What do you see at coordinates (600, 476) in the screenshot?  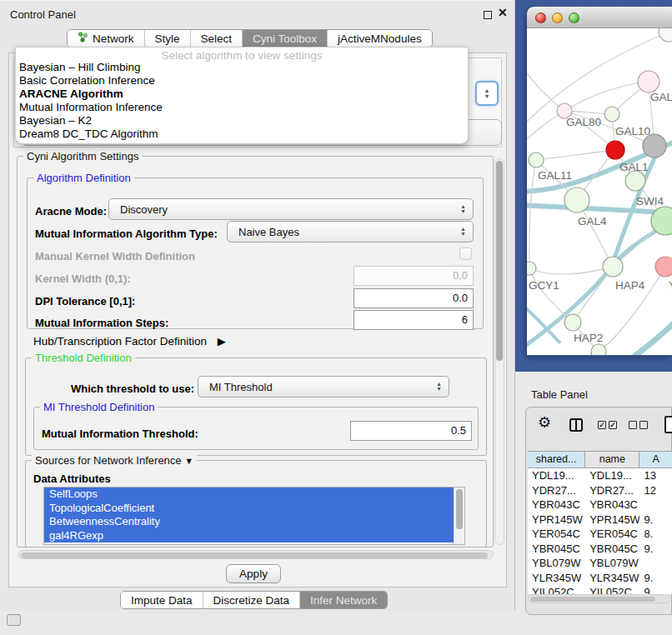 I see `table-row: YDL19...YDL19...13` at bounding box center [600, 476].